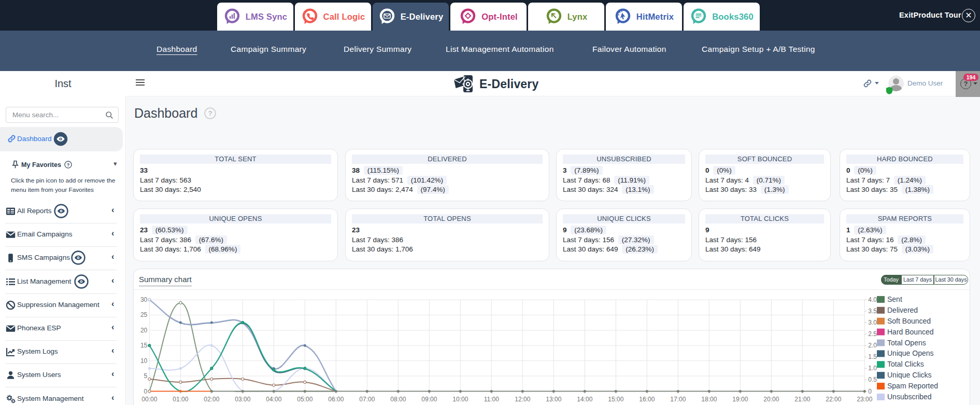 Image resolution: width=980 pixels, height=405 pixels. Describe the element at coordinates (144, 361) in the screenshot. I see `svg-text: 10` at that location.